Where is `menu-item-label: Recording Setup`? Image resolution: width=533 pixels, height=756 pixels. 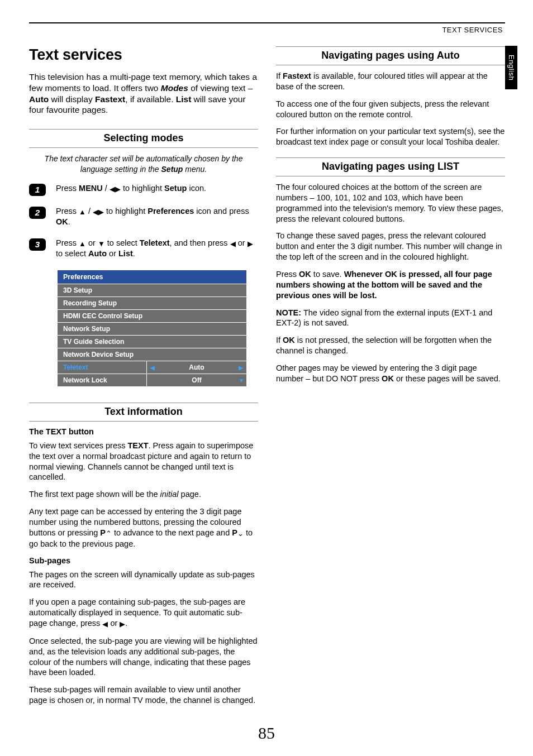 menu-item-label: Recording Setup is located at coordinates (152, 303).